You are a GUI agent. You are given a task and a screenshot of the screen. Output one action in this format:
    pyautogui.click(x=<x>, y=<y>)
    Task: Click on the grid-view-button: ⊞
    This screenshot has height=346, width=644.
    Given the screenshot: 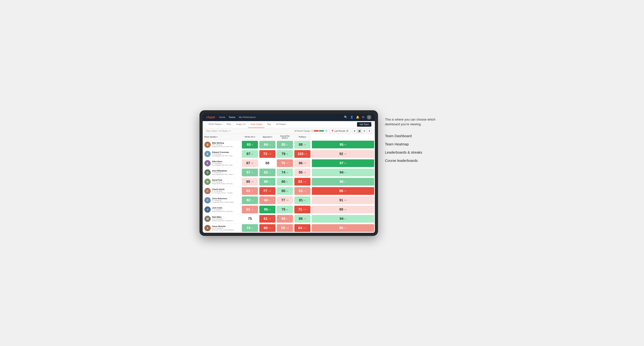 What is the action you would take?
    pyautogui.click(x=354, y=131)
    